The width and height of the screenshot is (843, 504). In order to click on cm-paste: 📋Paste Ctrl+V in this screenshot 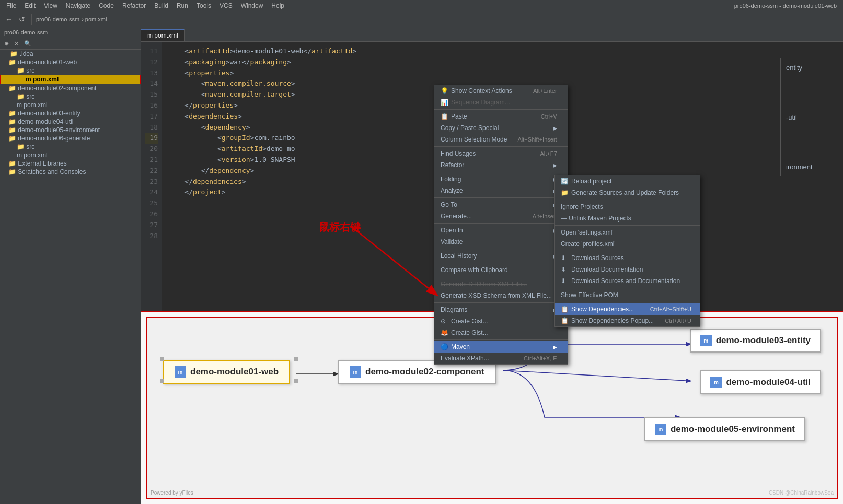, I will do `click(501, 116)`.